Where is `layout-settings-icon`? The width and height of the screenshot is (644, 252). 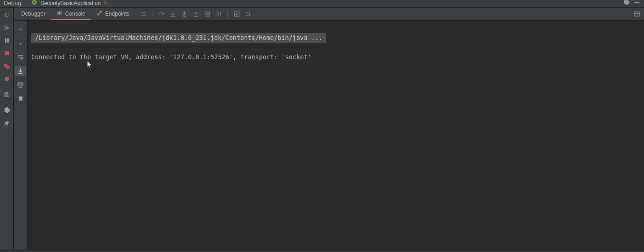
layout-settings-icon is located at coordinates (637, 14).